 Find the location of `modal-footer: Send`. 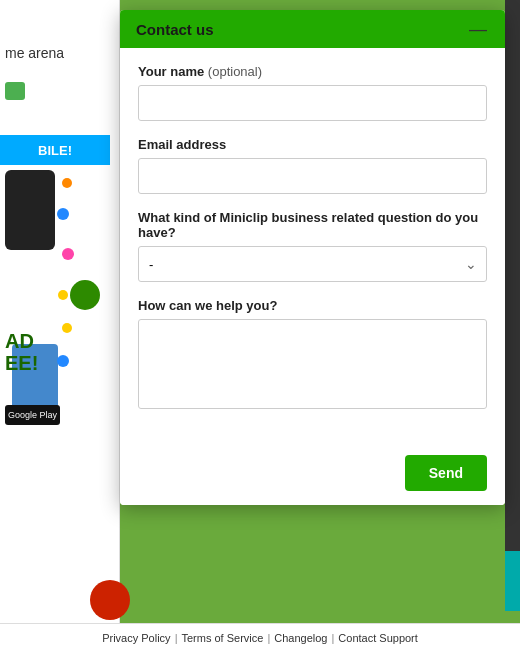

modal-footer: Send is located at coordinates (312, 475).